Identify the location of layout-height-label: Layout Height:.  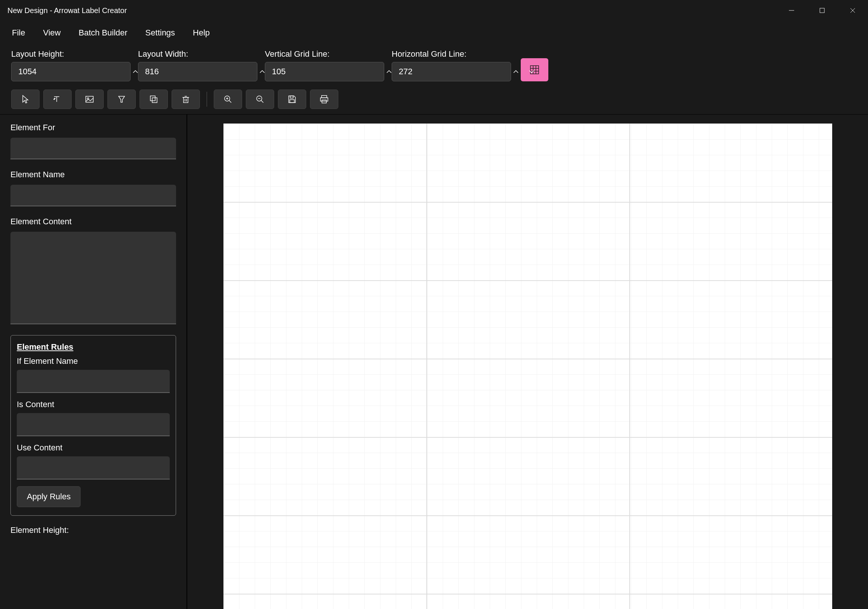
(71, 54).